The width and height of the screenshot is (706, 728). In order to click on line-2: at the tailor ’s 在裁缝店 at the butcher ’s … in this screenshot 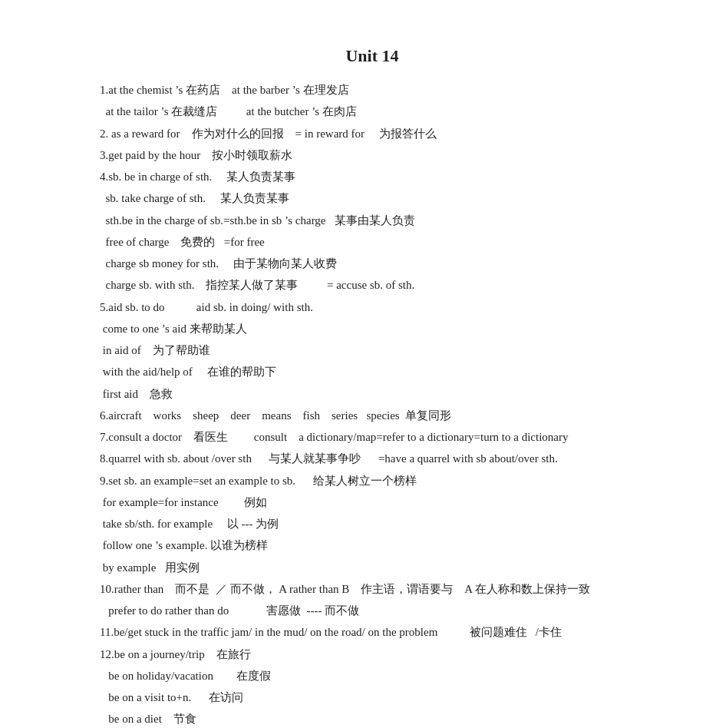, I will do `click(372, 111)`.